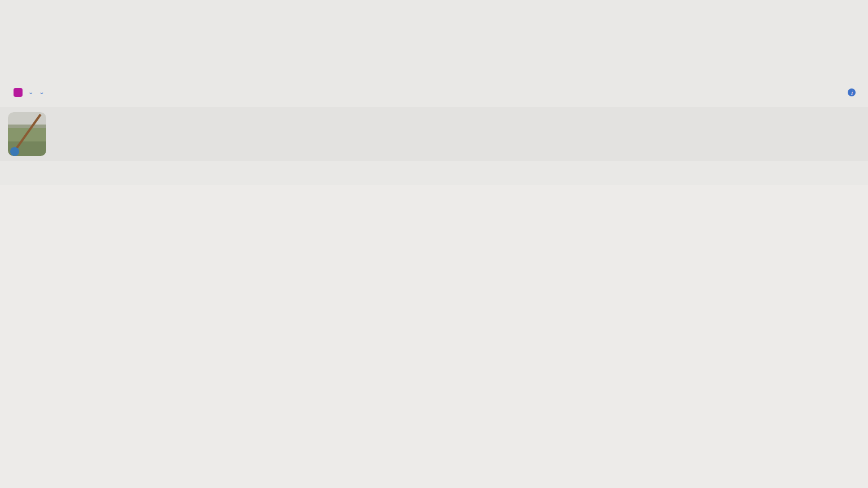 The image size is (868, 488). What do you see at coordinates (434, 134) in the screenshot?
I see `product-info-band` at bounding box center [434, 134].